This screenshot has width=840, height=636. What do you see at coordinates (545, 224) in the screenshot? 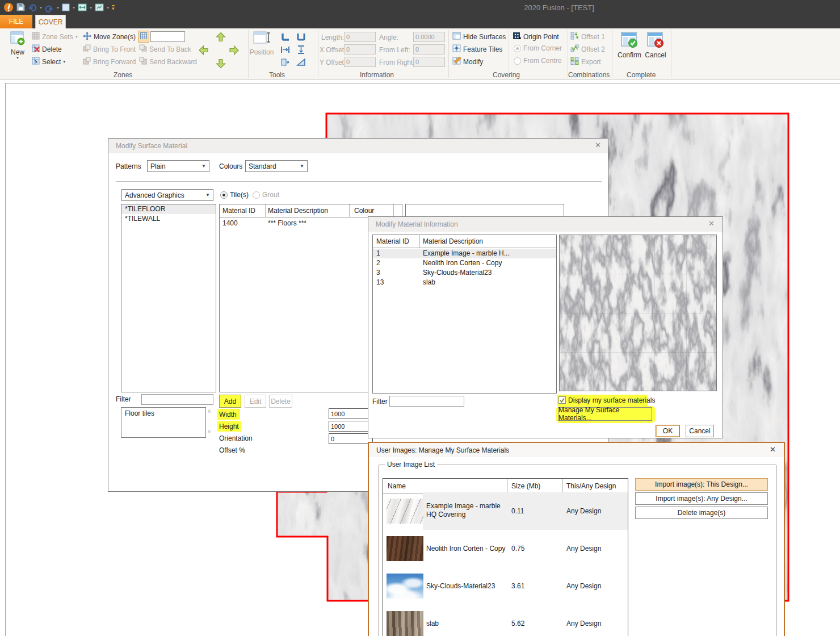
I see `mmi-title-bar: Modify Material Information` at bounding box center [545, 224].